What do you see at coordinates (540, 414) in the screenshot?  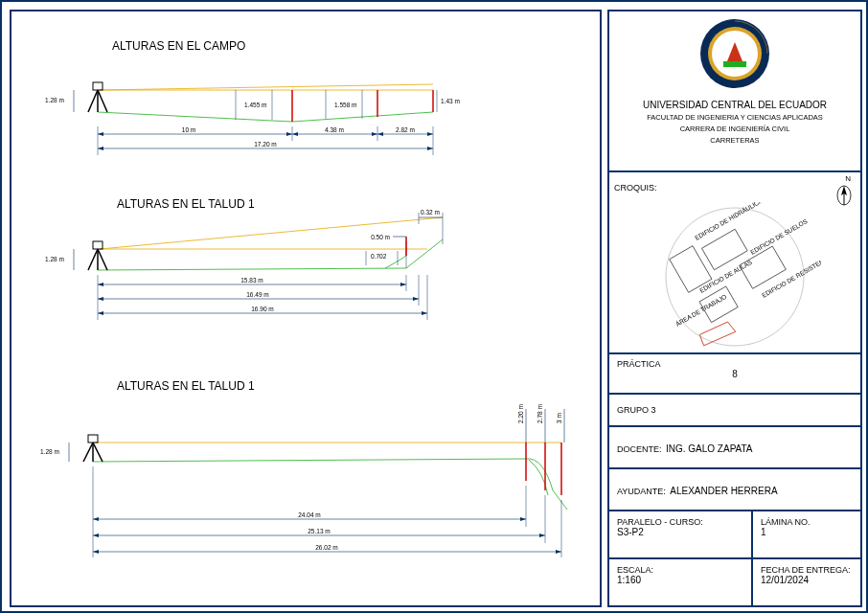 I see `v2-talud2: 2.78 m` at bounding box center [540, 414].